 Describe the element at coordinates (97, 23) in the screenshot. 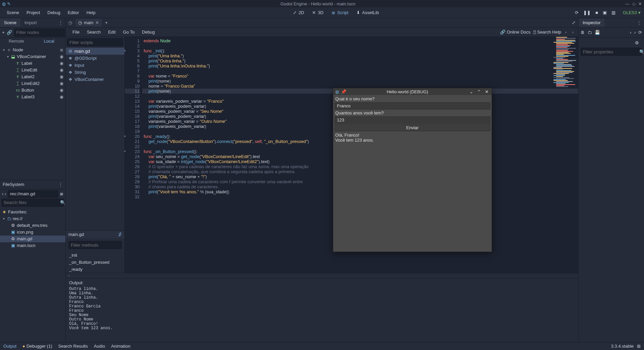

I see `close-tab-button: ✕` at that location.